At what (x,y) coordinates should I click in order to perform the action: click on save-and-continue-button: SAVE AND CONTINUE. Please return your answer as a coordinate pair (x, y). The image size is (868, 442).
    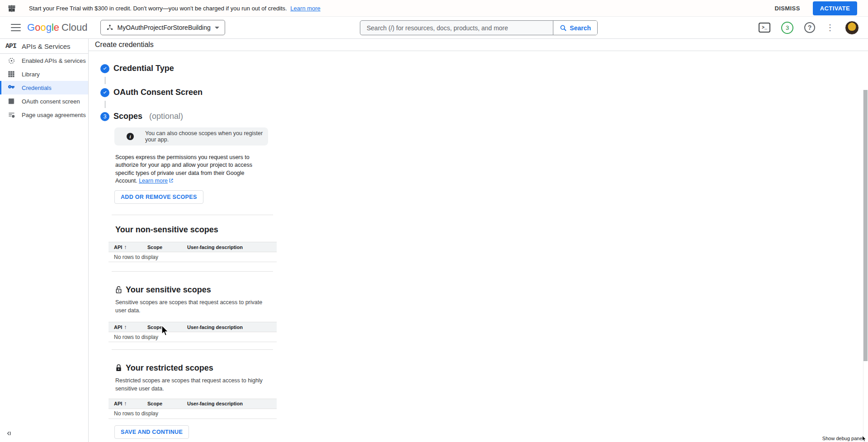
    Looking at the image, I should click on (152, 432).